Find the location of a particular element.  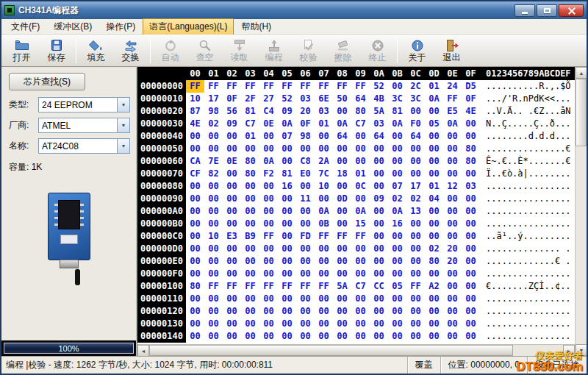

hex-byte-cell: 2C is located at coordinates (416, 87).